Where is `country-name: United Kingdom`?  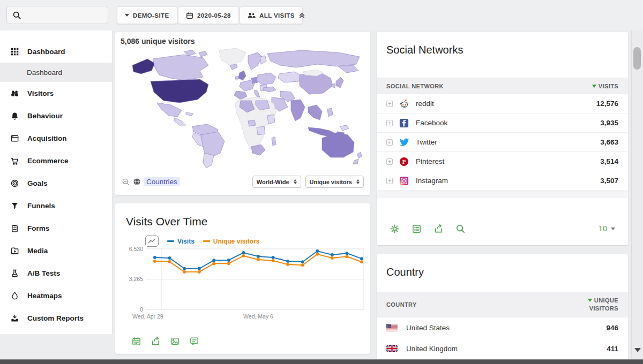 country-name: United Kingdom is located at coordinates (506, 349).